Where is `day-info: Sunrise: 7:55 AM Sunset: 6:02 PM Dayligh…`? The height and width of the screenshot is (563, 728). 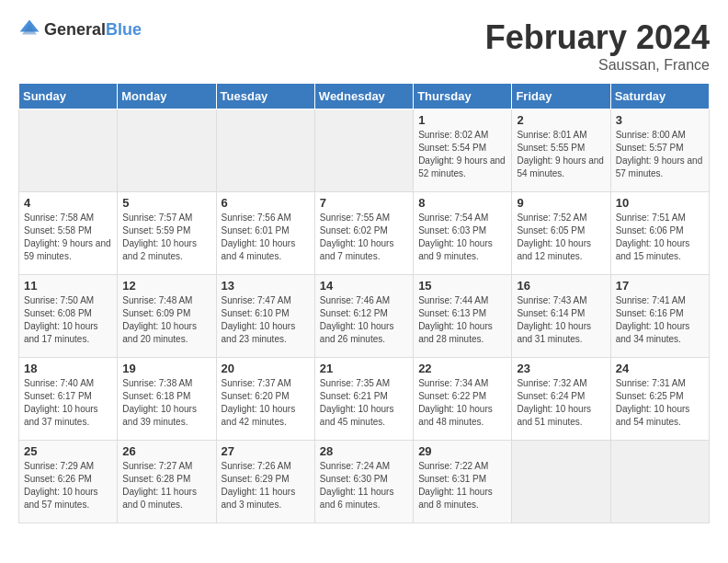 day-info: Sunrise: 7:55 AM Sunset: 6:02 PM Dayligh… is located at coordinates (364, 237).